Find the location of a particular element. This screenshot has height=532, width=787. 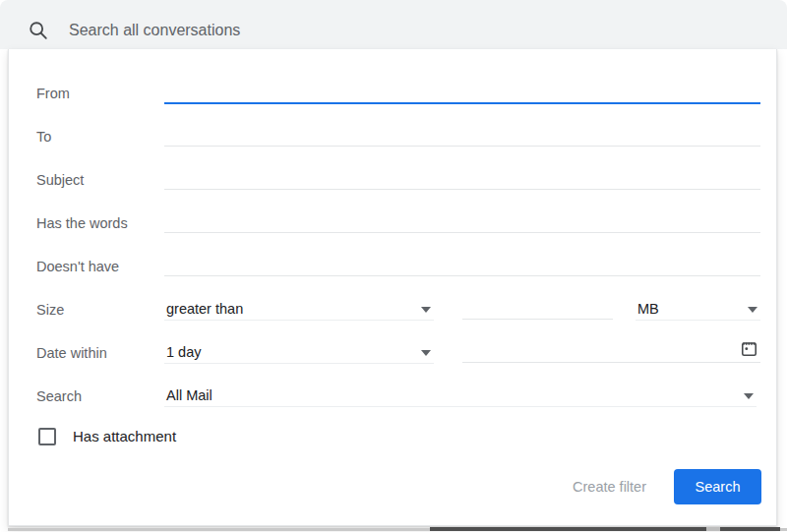

date-within-label: Date within is located at coordinates (72, 353).